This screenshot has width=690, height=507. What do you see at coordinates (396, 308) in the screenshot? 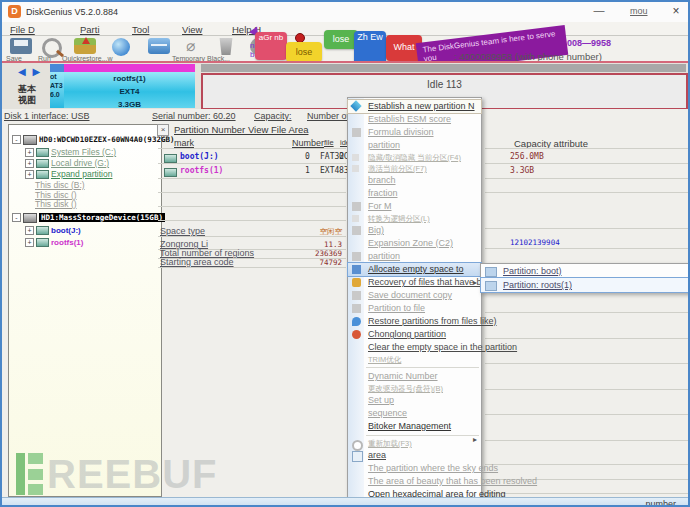
I see `menu-item-label: Partition to file` at bounding box center [396, 308].